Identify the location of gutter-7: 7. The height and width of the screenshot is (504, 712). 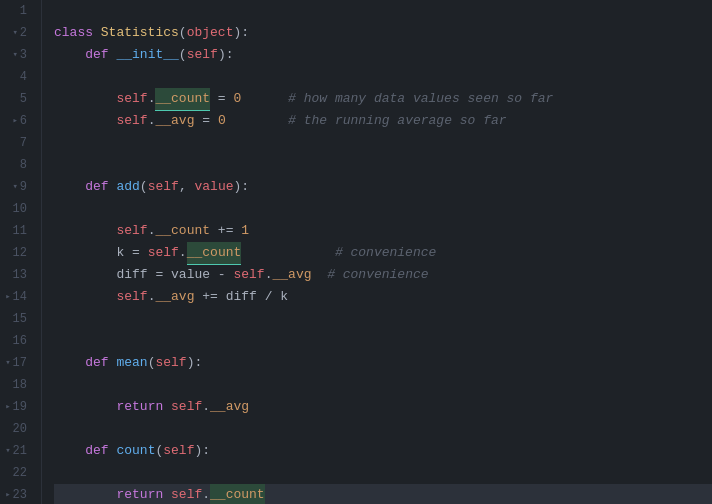
(16, 143).